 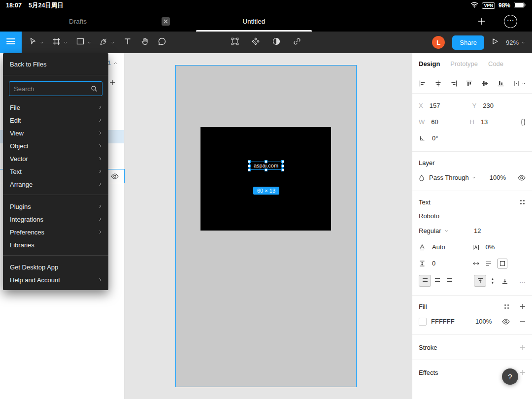 What do you see at coordinates (438, 247) in the screenshot?
I see `line-height-field: Auto` at bounding box center [438, 247].